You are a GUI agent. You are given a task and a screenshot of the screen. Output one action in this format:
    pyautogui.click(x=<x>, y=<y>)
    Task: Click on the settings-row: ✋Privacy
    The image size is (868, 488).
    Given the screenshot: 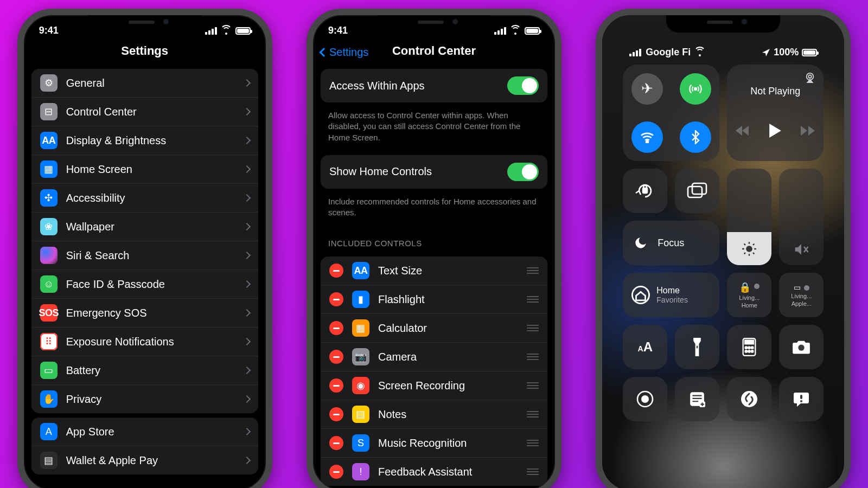 What is the action you would take?
    pyautogui.click(x=145, y=399)
    